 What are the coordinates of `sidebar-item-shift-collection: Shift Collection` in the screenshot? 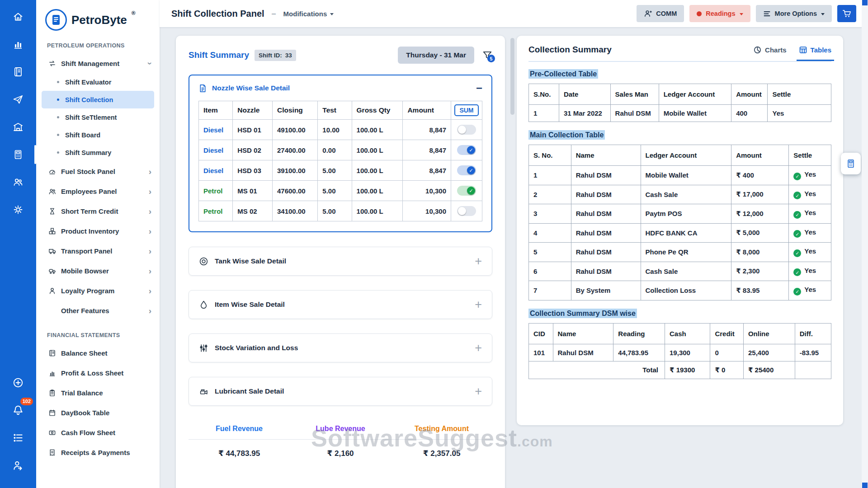 It's located at (98, 99).